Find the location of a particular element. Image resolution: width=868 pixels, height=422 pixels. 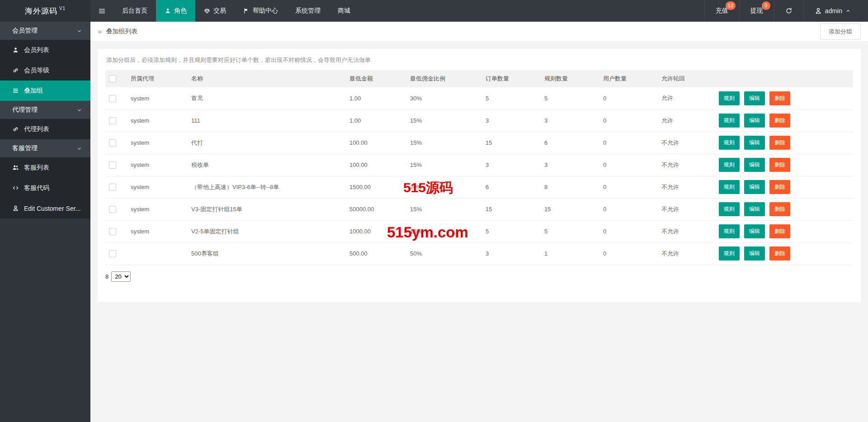

sidebar-item-stack-group: 叠加组 is located at coordinates (45, 90).